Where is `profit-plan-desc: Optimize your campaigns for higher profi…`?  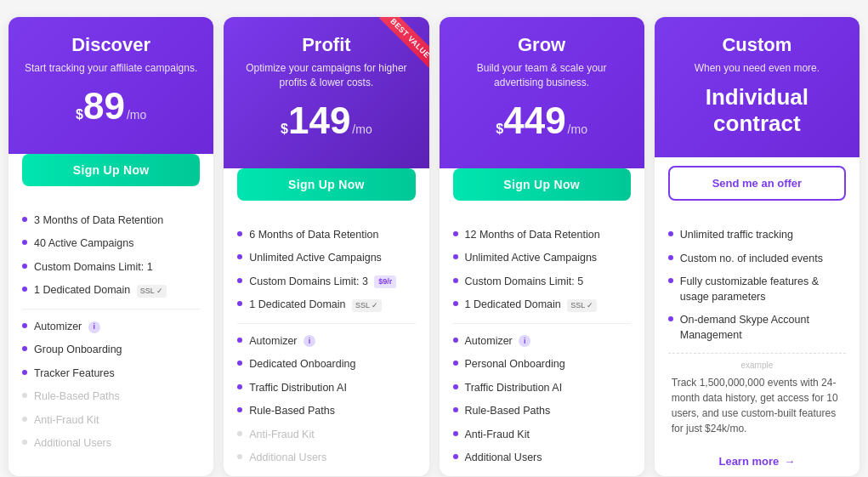 profit-plan-desc: Optimize your campaigns for higher profi… is located at coordinates (326, 76).